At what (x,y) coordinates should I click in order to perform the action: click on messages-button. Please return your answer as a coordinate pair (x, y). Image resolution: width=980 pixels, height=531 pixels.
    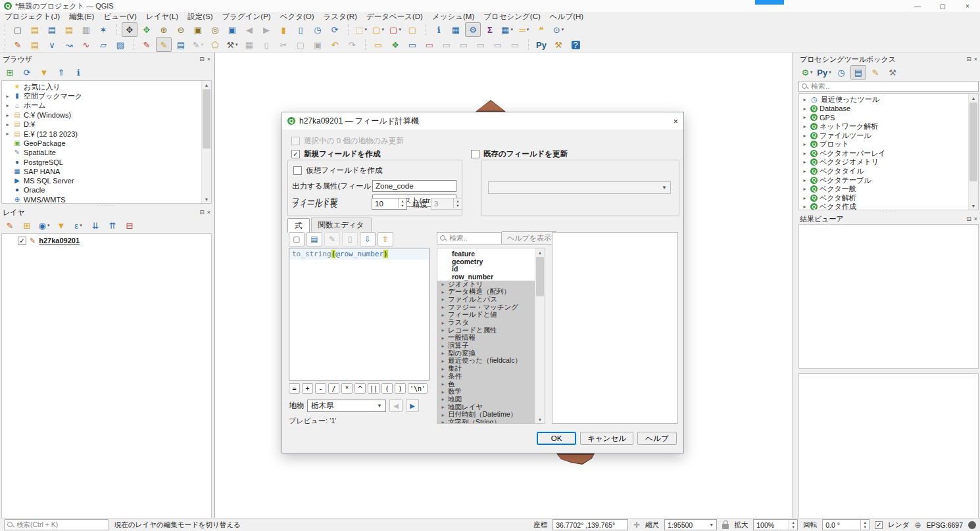
    Looking at the image, I should click on (972, 525).